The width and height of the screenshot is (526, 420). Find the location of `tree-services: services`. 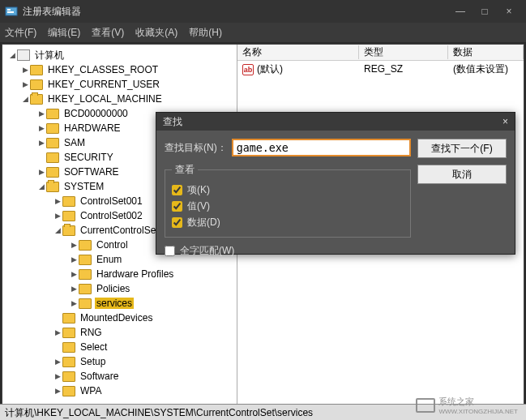

tree-services: services is located at coordinates (114, 303).